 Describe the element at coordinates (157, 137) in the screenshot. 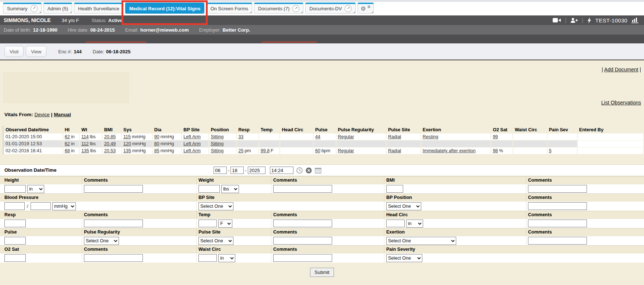

I see `vitals-value-link: 90` at that location.